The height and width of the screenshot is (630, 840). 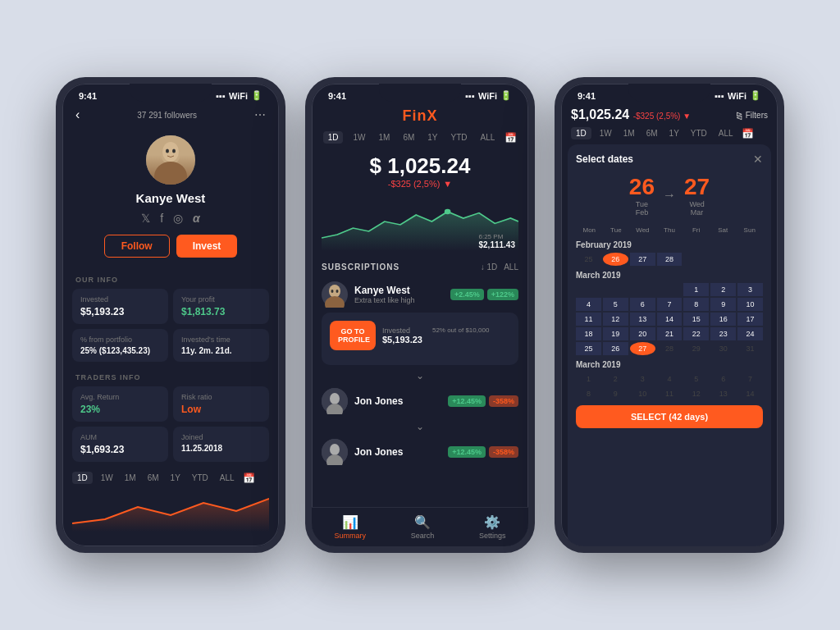 I want to click on p2-filter-6m: 6M, so click(x=409, y=138).